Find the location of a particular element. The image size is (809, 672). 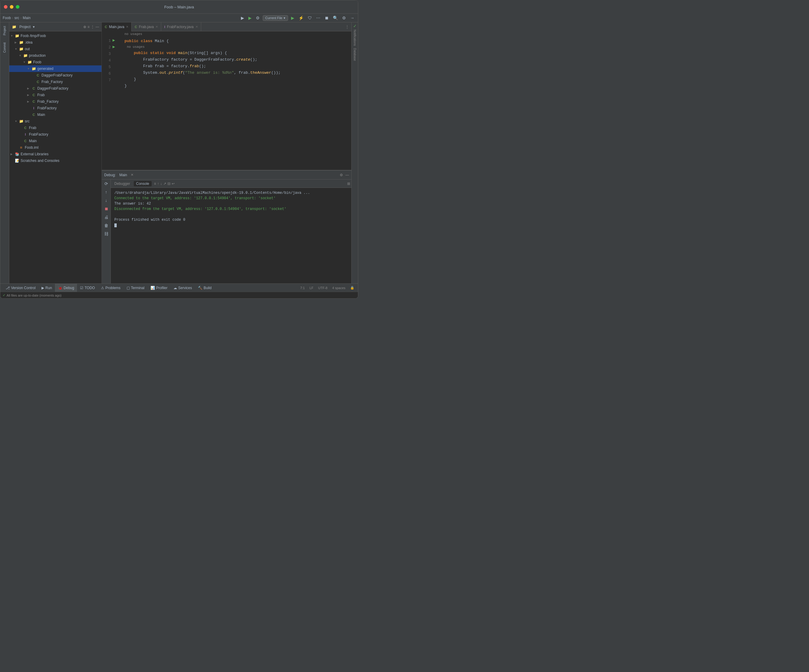

current-file-button: Current File ▾ is located at coordinates (275, 18).